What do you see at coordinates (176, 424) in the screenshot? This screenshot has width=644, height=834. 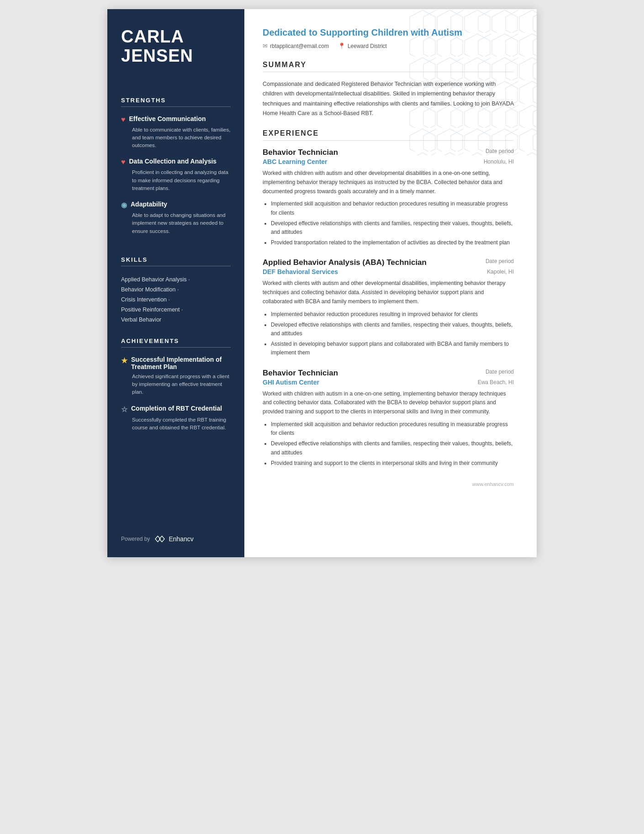 I see `achievement-desc-2: Successfully completed the RBT training …` at bounding box center [176, 424].